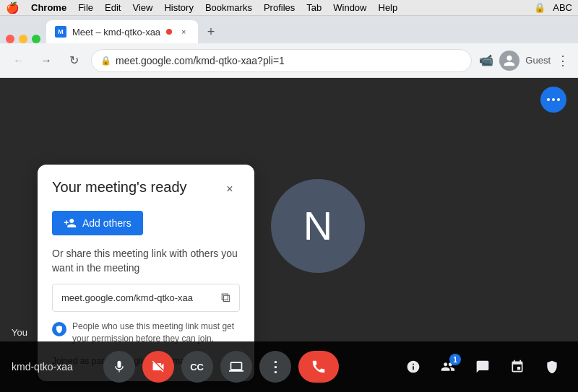 This screenshot has height=392, width=578. I want to click on address-bar-right: 📹 Guest ⋮, so click(525, 61).